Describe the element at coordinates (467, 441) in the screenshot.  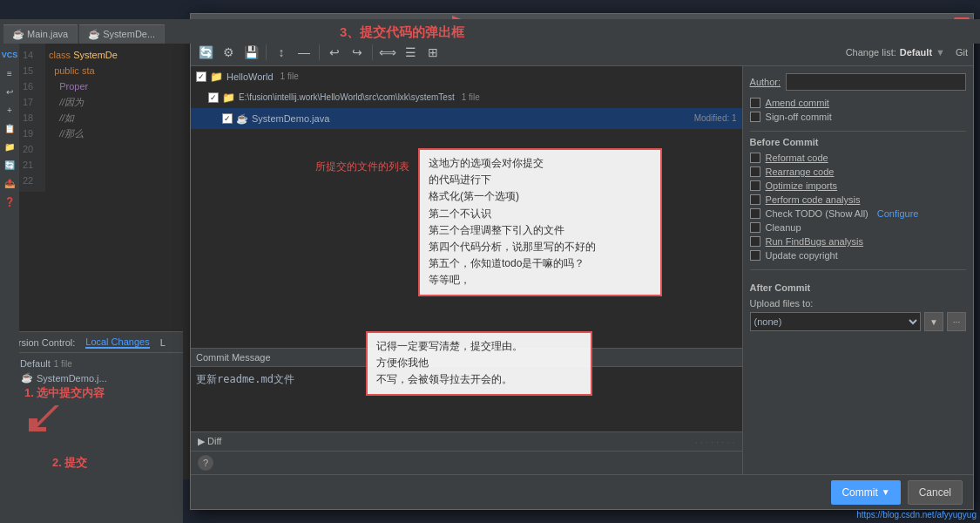
I see `diff-toggle: ▶ Diff · · · · · · · ·` at that location.